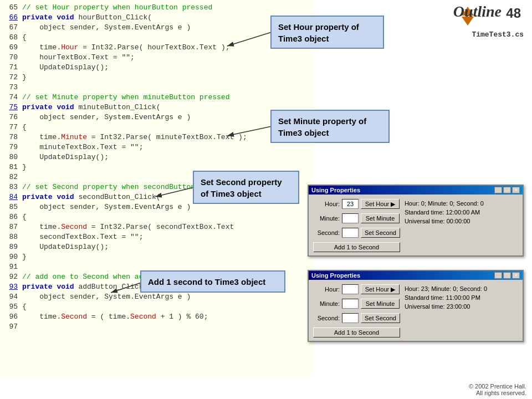 The width and height of the screenshot is (532, 399). I want to click on dialog2-hour-row: Hour: Set Hour ▶, so click(357, 289).